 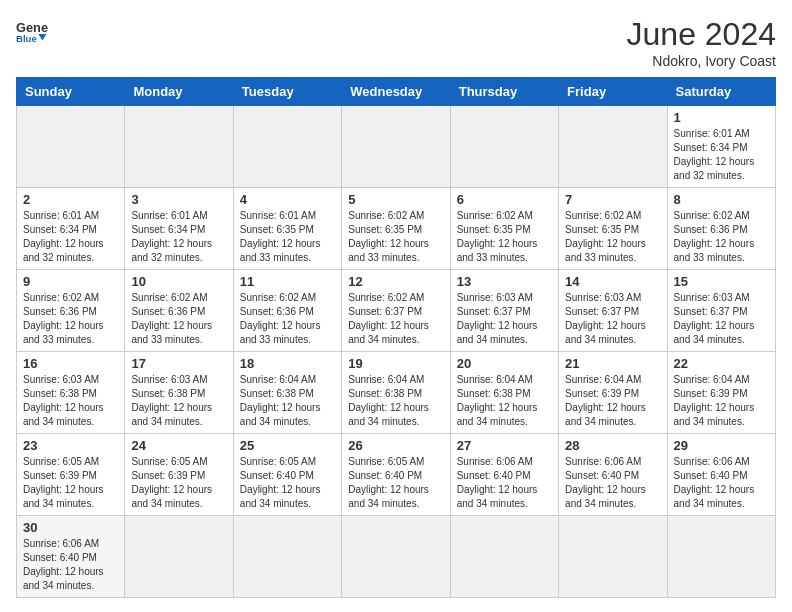 What do you see at coordinates (396, 147) in the screenshot?
I see `calendar-week-row: 1Sunrise: 6:01 AMSunset: 6:34 PMDaylight…` at bounding box center [396, 147].